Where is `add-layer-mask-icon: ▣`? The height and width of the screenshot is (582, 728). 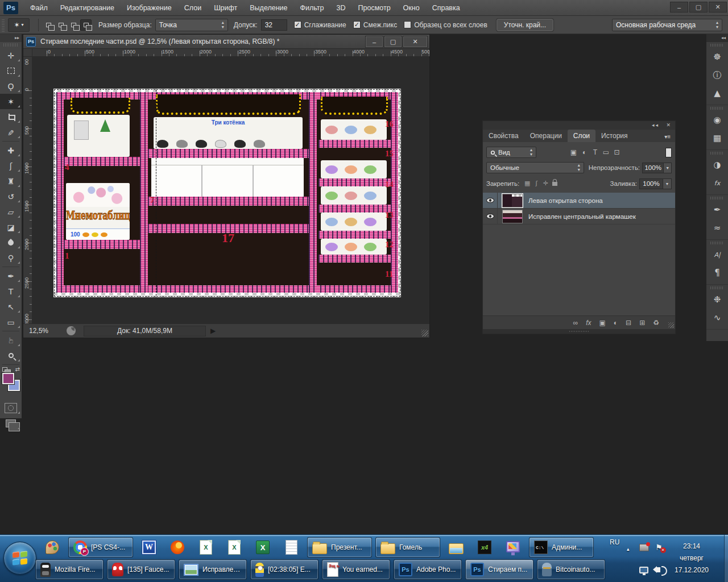
add-layer-mask-icon: ▣ is located at coordinates (603, 323).